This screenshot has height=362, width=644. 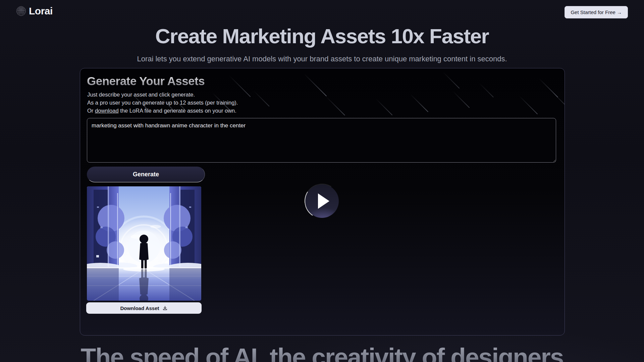 What do you see at coordinates (144, 308) in the screenshot?
I see `download-asset-button: Download Asset` at bounding box center [144, 308].